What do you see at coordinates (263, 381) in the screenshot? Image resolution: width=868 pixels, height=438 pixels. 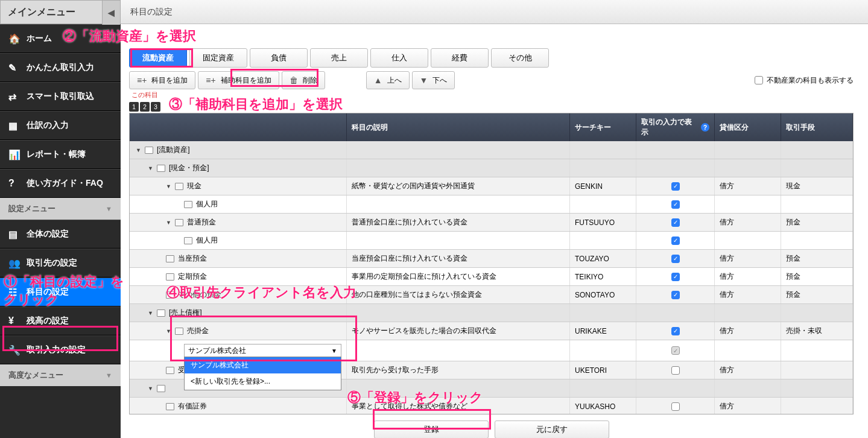 I see `client-option-new: <新しい取引先を登録>...` at bounding box center [263, 381].